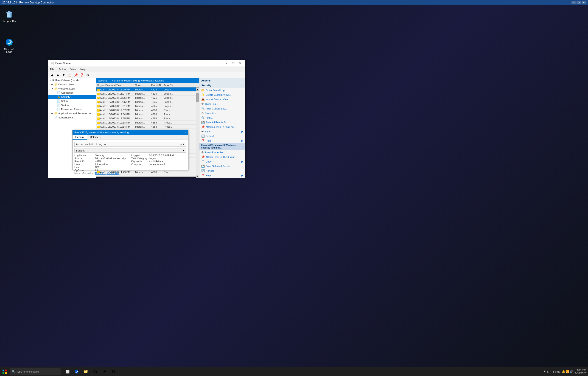 This screenshot has width=588, height=376. Describe the element at coordinates (5, 372) in the screenshot. I see `start-button` at that location.